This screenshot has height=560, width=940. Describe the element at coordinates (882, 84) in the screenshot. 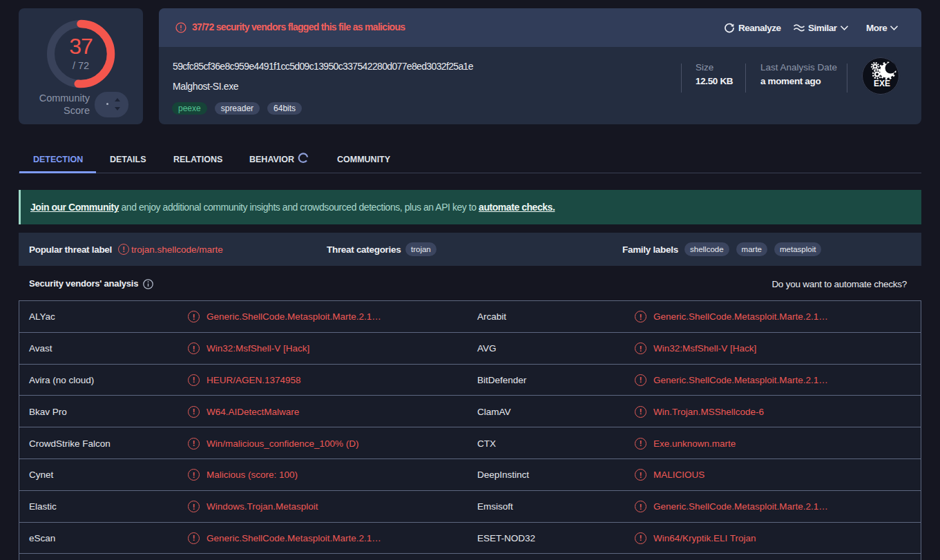

I see `svg-text: EXE` at that location.